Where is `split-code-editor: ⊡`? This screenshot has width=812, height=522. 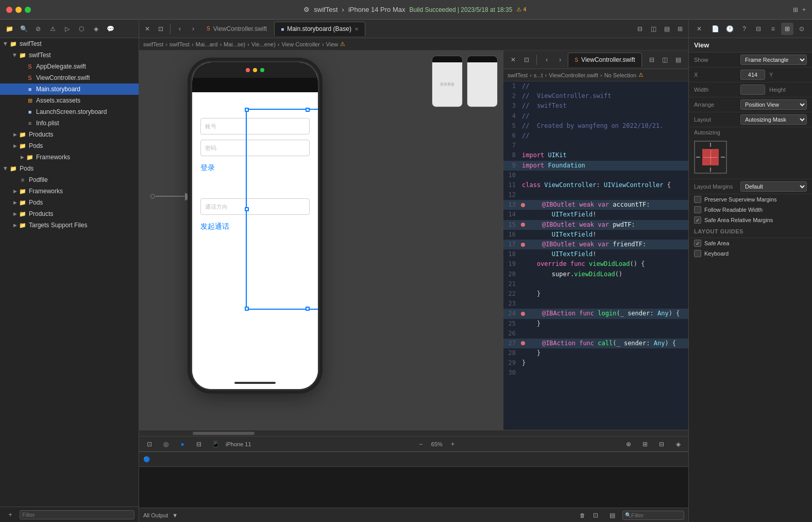 split-code-editor: ⊡ is located at coordinates (527, 60).